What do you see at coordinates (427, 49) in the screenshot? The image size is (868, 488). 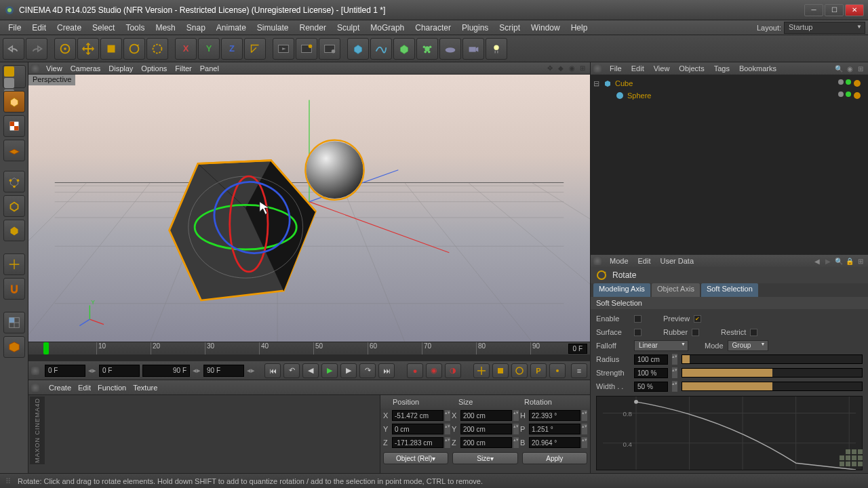 I see `deformer-button` at bounding box center [427, 49].